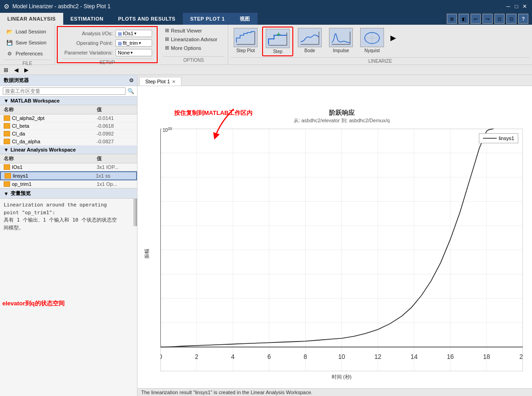 This screenshot has width=532, height=396. Describe the element at coordinates (464, 19) in the screenshot. I see `toolbar-icon-2: ◧` at that location.